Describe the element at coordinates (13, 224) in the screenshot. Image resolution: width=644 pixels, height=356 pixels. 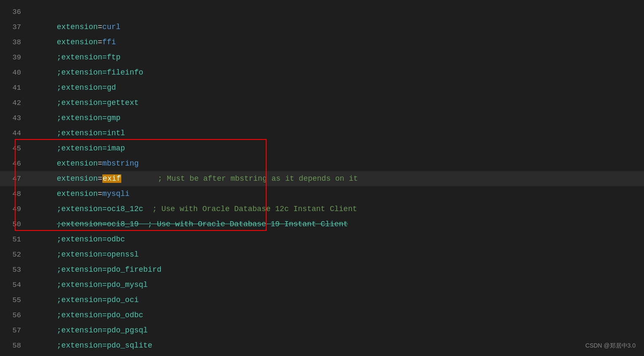
I see `line-num-50: 50` at that location.